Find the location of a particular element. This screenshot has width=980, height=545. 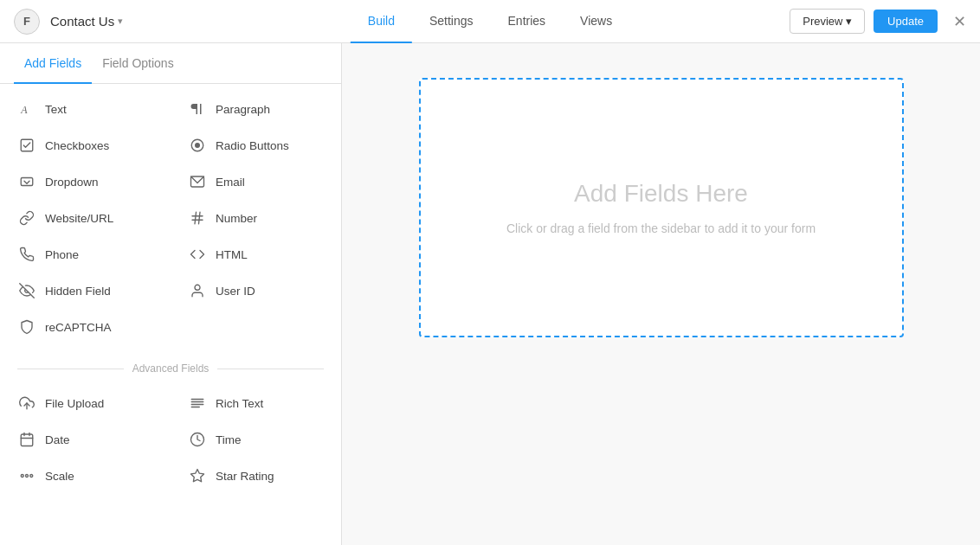

upload-icon is located at coordinates (27, 403).